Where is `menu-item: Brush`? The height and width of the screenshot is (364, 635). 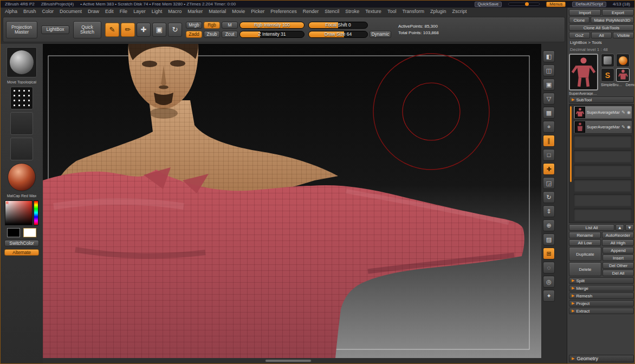
menu-item: Brush is located at coordinates (30, 12).